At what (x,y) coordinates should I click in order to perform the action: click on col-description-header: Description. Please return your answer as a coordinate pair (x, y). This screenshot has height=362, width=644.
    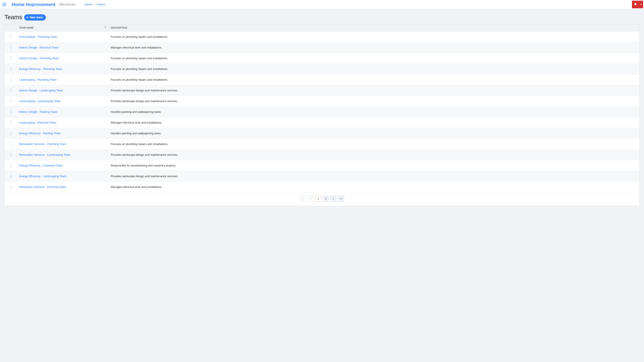
    Looking at the image, I should click on (374, 28).